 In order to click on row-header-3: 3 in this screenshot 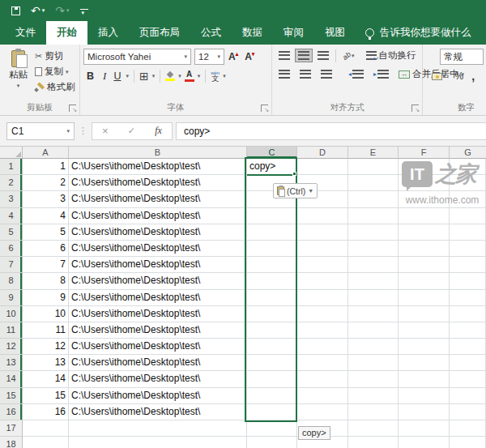, I will do `click(11, 199)`.